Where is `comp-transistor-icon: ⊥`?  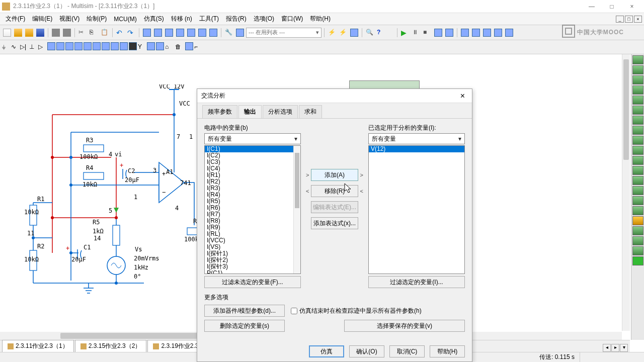
comp-transistor-icon: ⊥ is located at coordinates (33, 47).